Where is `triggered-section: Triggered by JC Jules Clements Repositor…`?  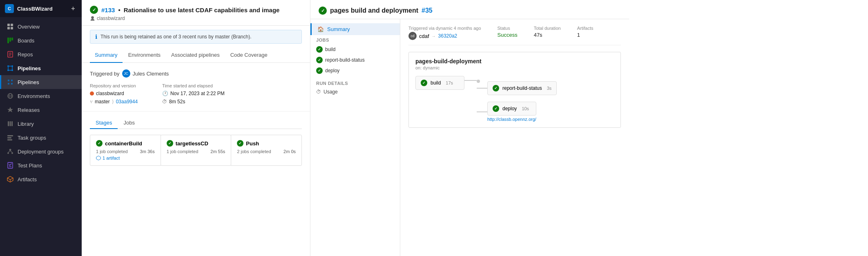
triggered-section: Triggered by JC Jules Clements Repositor… is located at coordinates (196, 87).